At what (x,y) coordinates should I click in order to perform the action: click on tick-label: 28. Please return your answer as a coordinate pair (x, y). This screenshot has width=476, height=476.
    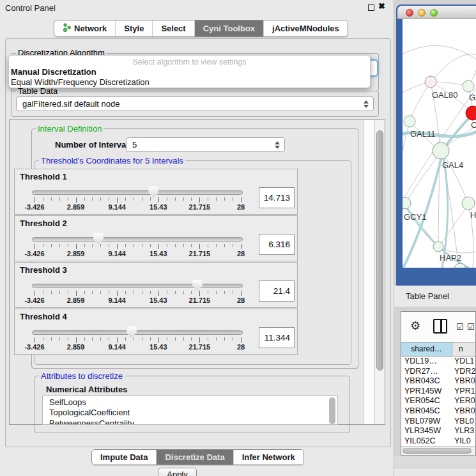
    Looking at the image, I should click on (241, 254).